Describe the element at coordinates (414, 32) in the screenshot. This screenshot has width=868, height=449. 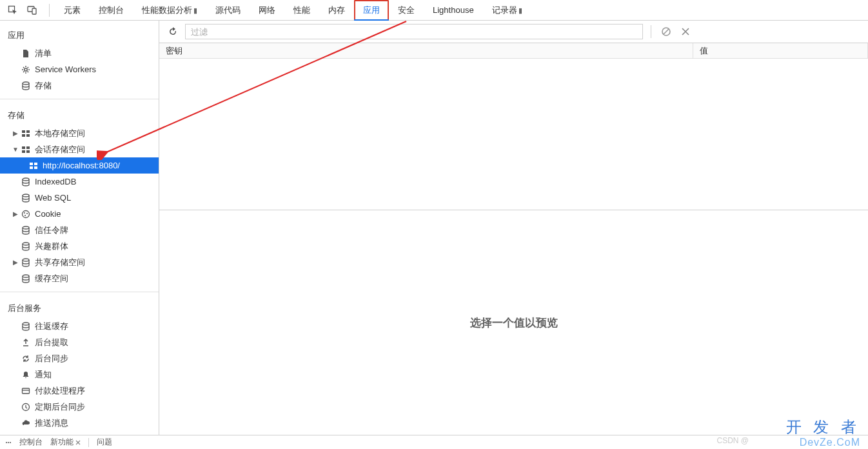
I see `filter-input` at that location.